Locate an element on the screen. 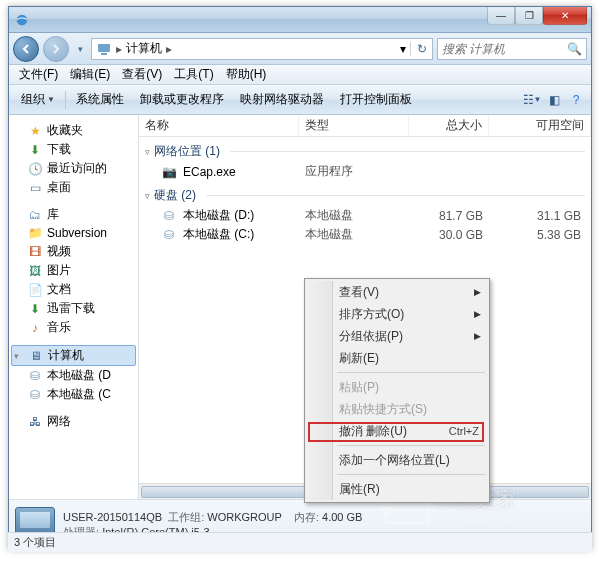 The height and width of the screenshot is (564, 600). uninstall-programs-button: 卸载或更改程序 is located at coordinates (182, 100).